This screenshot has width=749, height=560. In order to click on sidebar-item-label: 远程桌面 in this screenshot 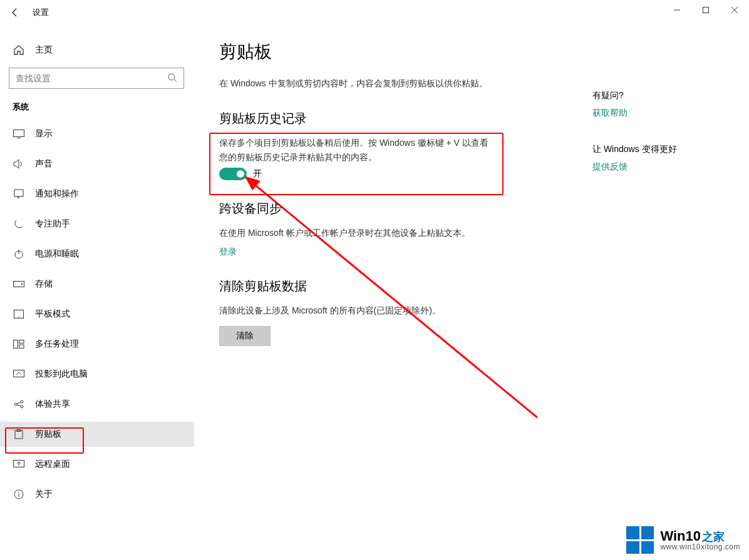, I will do `click(53, 464)`.